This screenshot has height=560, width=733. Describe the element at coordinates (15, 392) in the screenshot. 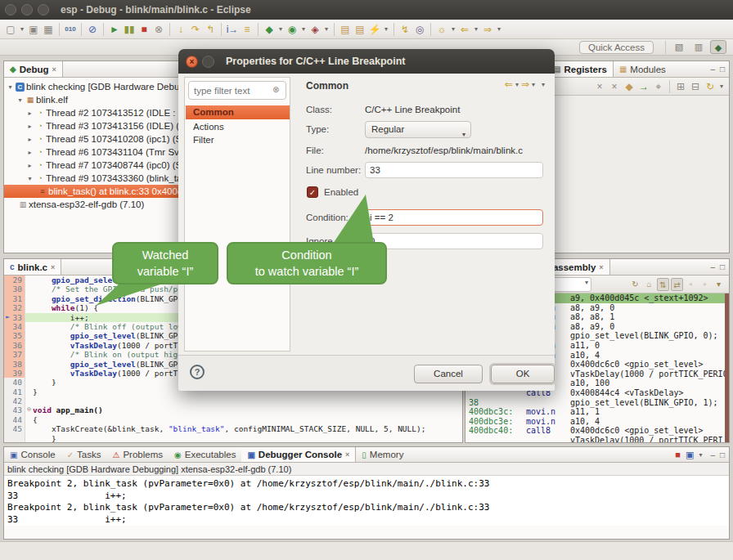

I see `line-number: 41` at that location.